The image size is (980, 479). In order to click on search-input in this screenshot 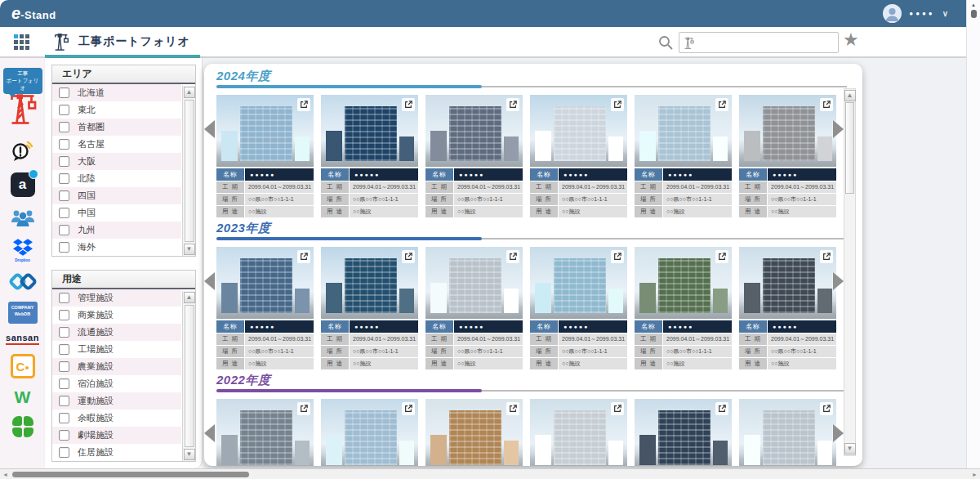, I will do `click(768, 43)`.